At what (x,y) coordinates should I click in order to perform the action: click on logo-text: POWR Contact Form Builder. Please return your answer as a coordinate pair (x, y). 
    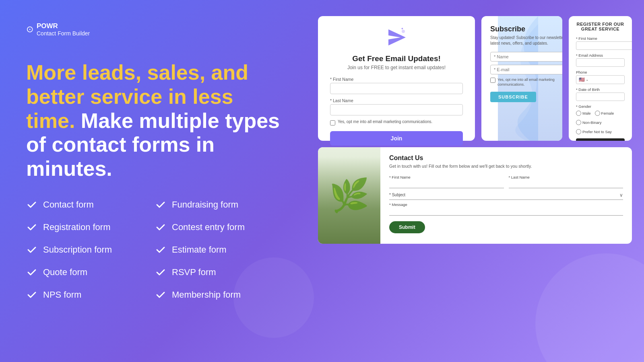
    Looking at the image, I should click on (63, 29).